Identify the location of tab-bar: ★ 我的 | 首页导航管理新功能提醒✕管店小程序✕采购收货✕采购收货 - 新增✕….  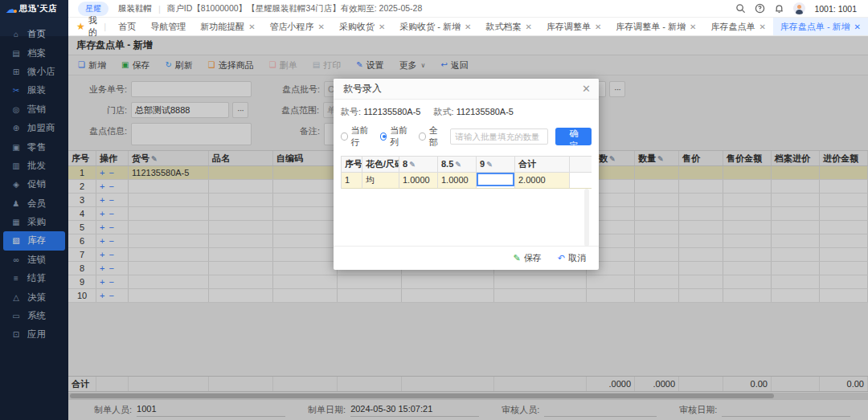
(468, 27).